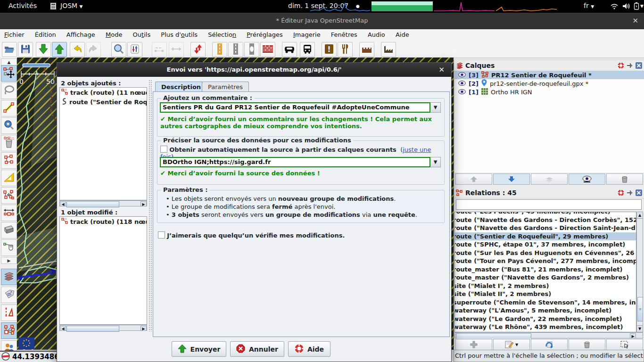 The image size is (644, 362). Describe the element at coordinates (9, 331) in the screenshot. I see `relations-toggle-button` at that location.